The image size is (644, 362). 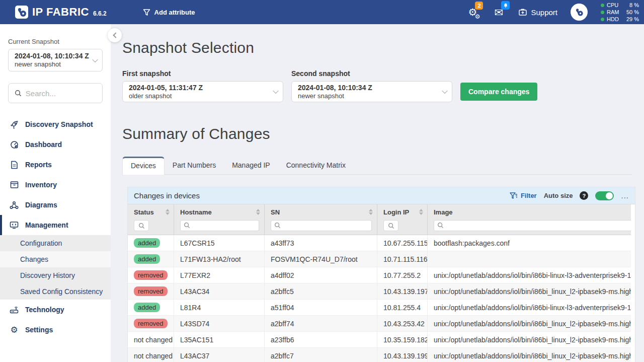 What do you see at coordinates (55, 205) in the screenshot?
I see `sidebar-item-diagrams: Diagrams` at bounding box center [55, 205].